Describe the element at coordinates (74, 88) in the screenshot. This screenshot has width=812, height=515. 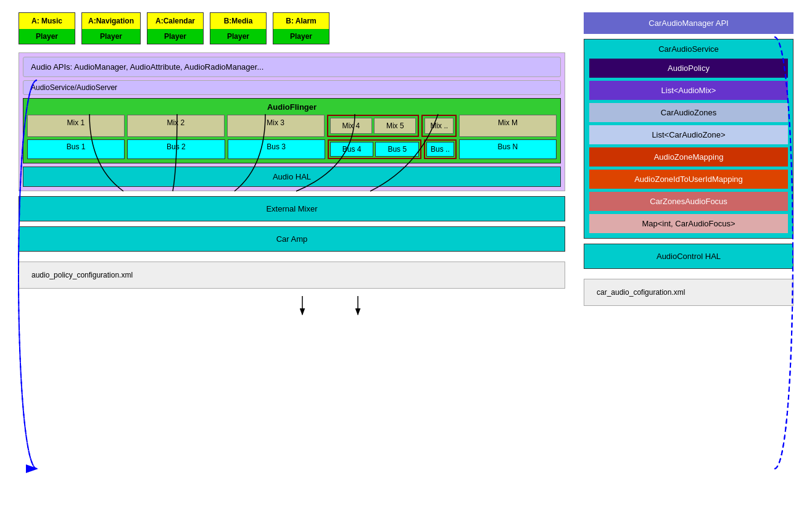
I see `audioservice-label: AudioService/AudioServer` at that location.